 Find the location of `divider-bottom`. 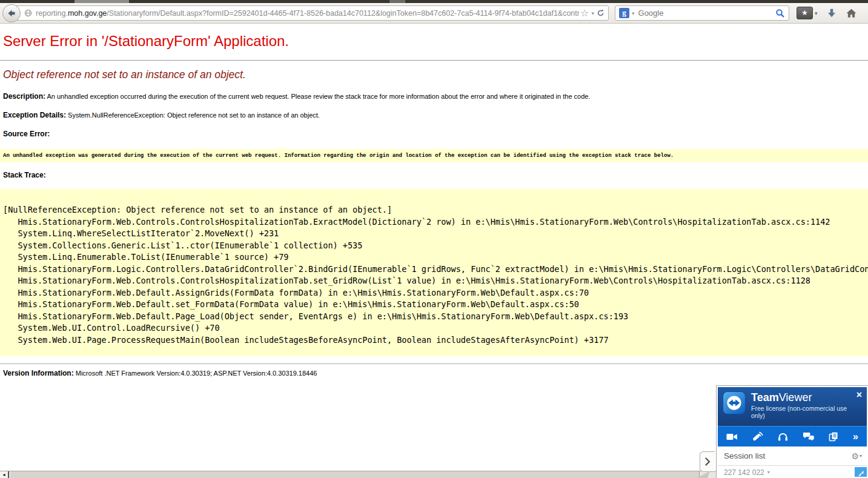

divider-bottom is located at coordinates (434, 363).